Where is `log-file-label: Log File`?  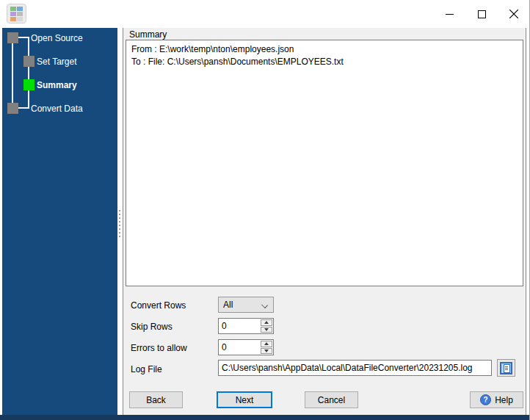
log-file-label: Log File is located at coordinates (147, 369).